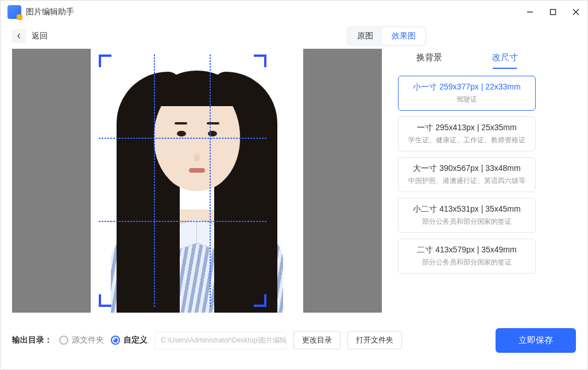 The image size is (588, 370). What do you see at coordinates (467, 128) in the screenshot?
I see `size-title: 一寸 295x413px | 25x35mm` at bounding box center [467, 128].